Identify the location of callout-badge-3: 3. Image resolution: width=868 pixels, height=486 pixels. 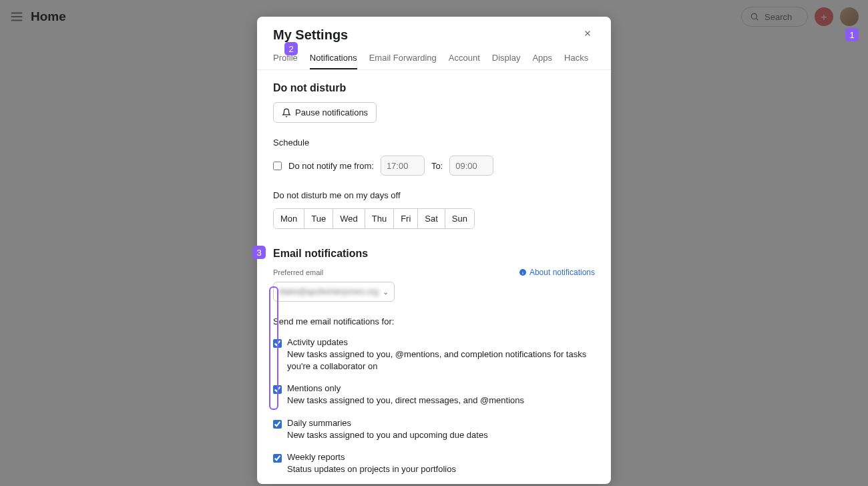
(259, 252).